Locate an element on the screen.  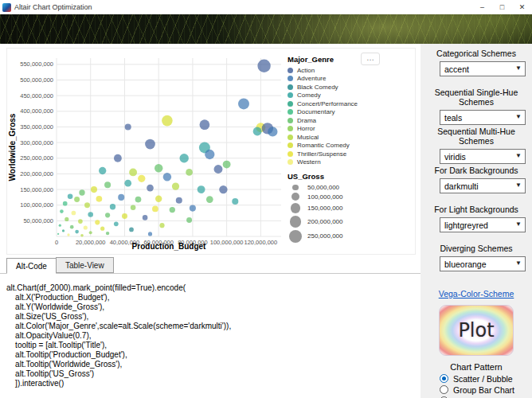
legend-item-drama: Drama is located at coordinates (350, 121).